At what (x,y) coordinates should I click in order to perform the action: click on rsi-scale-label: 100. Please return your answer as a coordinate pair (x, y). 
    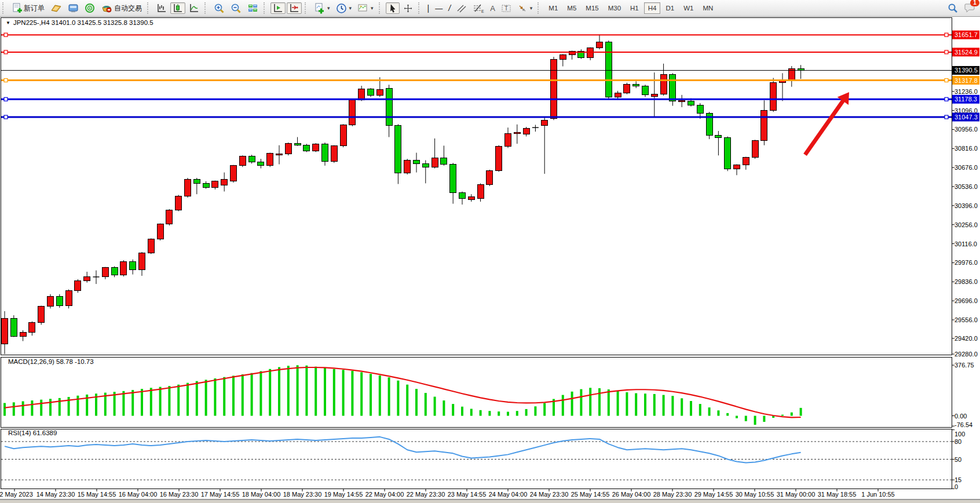
    Looking at the image, I should click on (960, 434).